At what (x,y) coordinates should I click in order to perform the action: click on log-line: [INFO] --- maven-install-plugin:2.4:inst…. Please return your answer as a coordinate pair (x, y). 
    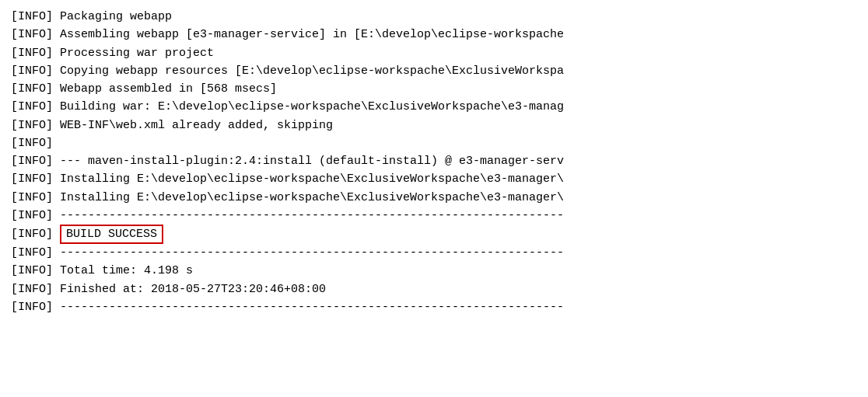
    Looking at the image, I should click on (434, 162).